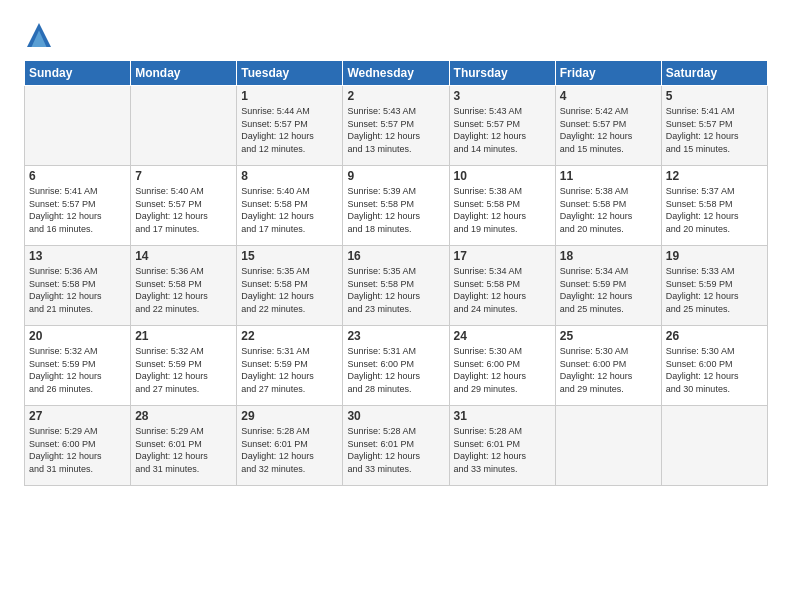  Describe the element at coordinates (290, 206) in the screenshot. I see `day-cell: 8Sunrise: 5:40 AM Sunset: 5:58 PM Daylig…` at that location.